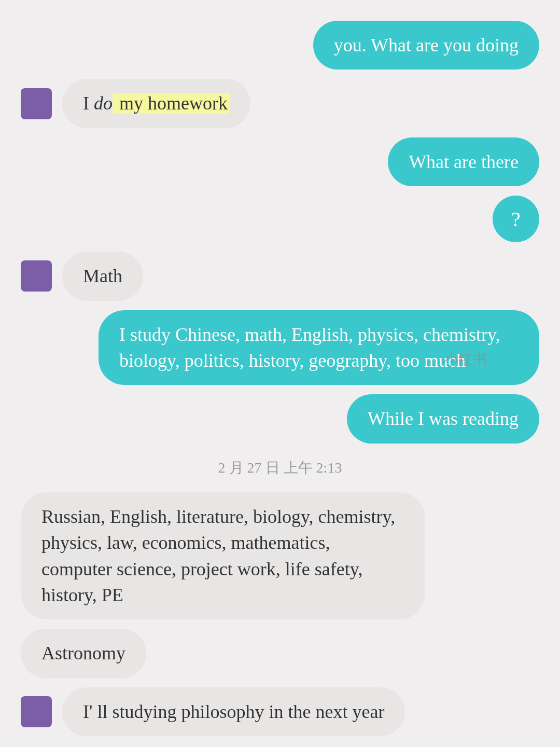 The height and width of the screenshot is (747, 560). What do you see at coordinates (280, 103) in the screenshot?
I see `message-row-msg2: I do my homework` at bounding box center [280, 103].